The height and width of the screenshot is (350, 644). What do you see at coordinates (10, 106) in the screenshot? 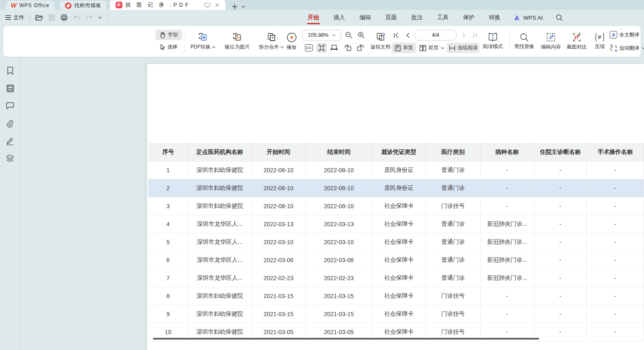
I see `comment-icon` at bounding box center [10, 106].